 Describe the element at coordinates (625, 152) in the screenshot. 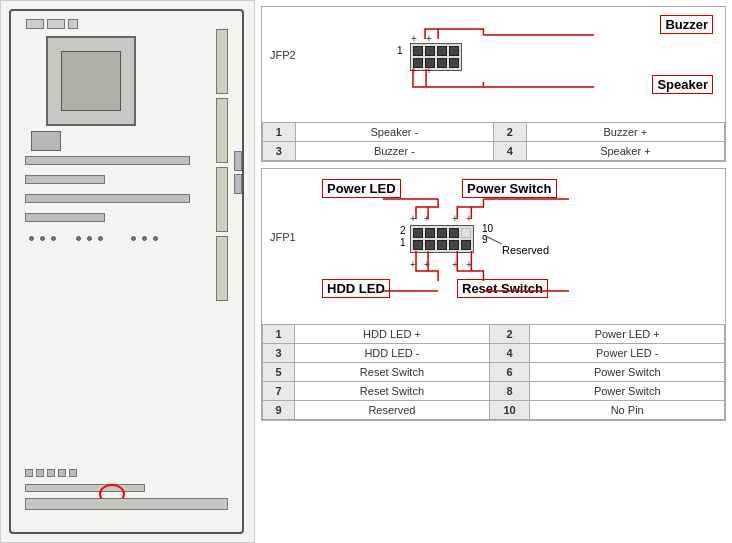

I see `pin-val: Speaker +` at that location.